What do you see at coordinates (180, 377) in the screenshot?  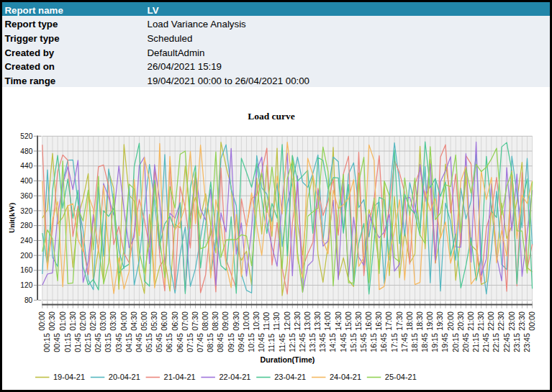 I see `svg-text: 21-04-21` at bounding box center [180, 377].